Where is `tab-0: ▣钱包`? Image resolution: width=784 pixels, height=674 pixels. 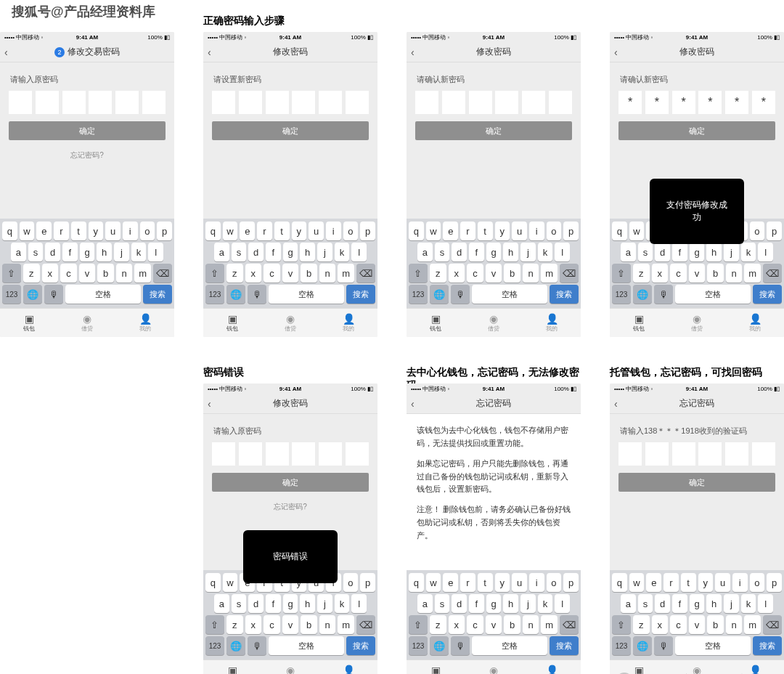
tab-0: ▣钱包 is located at coordinates (232, 667).